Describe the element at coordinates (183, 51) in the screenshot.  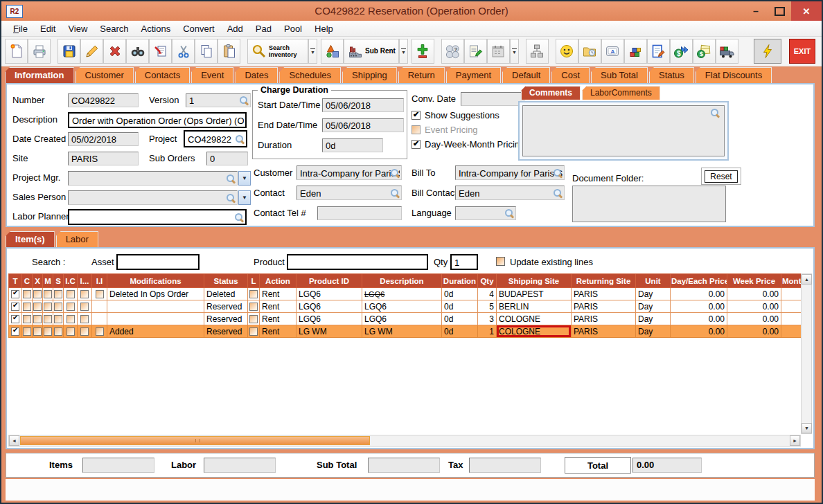
I see `cut-button` at that location.